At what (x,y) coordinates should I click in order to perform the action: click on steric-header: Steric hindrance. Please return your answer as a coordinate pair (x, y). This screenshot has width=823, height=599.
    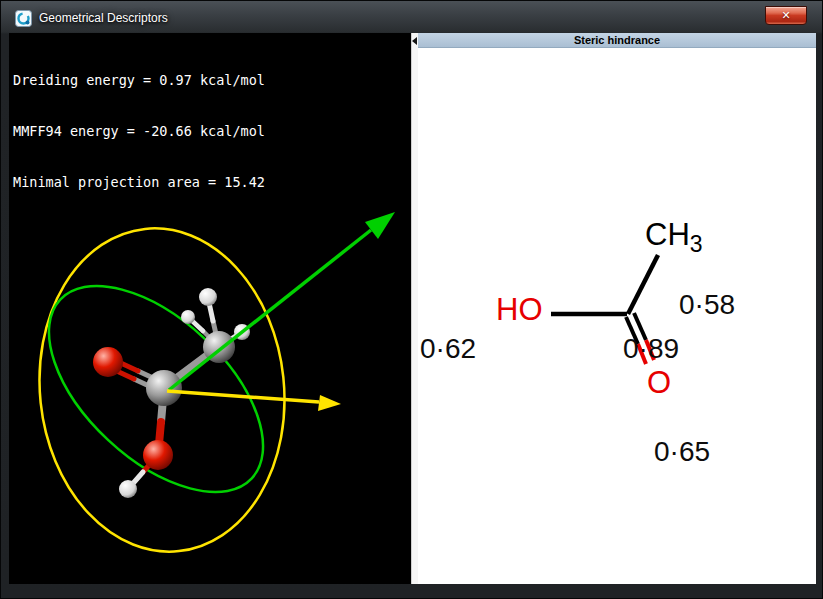
    Looking at the image, I should click on (617, 40).